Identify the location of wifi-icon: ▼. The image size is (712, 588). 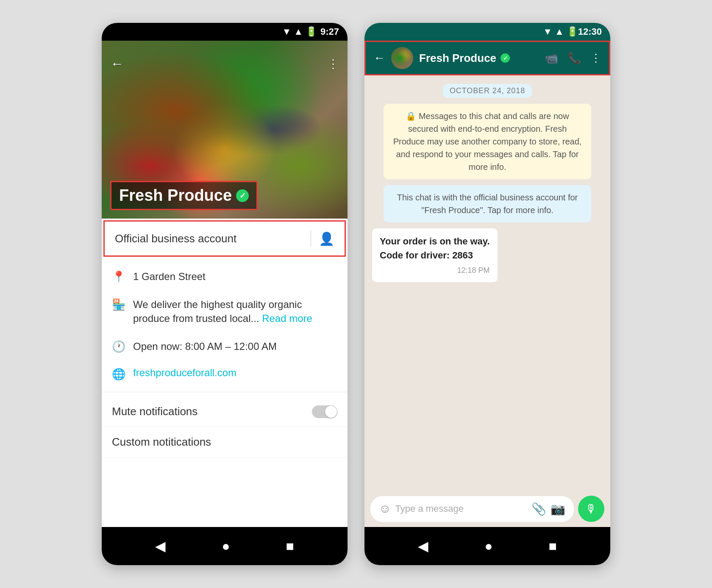
(286, 32).